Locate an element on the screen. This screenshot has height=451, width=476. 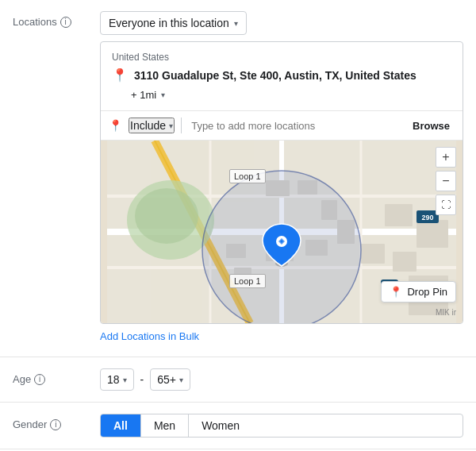
age-info-icon: i is located at coordinates (40, 380).